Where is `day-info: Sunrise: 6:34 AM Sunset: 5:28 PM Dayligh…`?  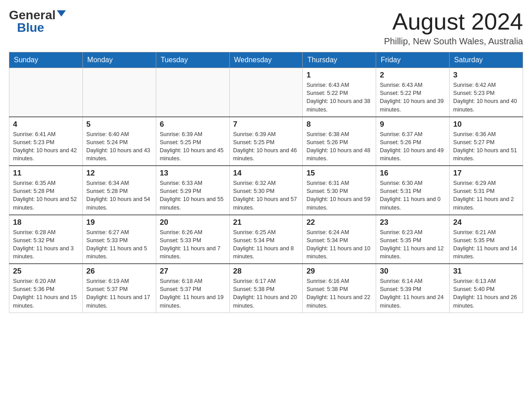
day-info: Sunrise: 6:34 AM Sunset: 5:28 PM Dayligh… is located at coordinates (119, 195).